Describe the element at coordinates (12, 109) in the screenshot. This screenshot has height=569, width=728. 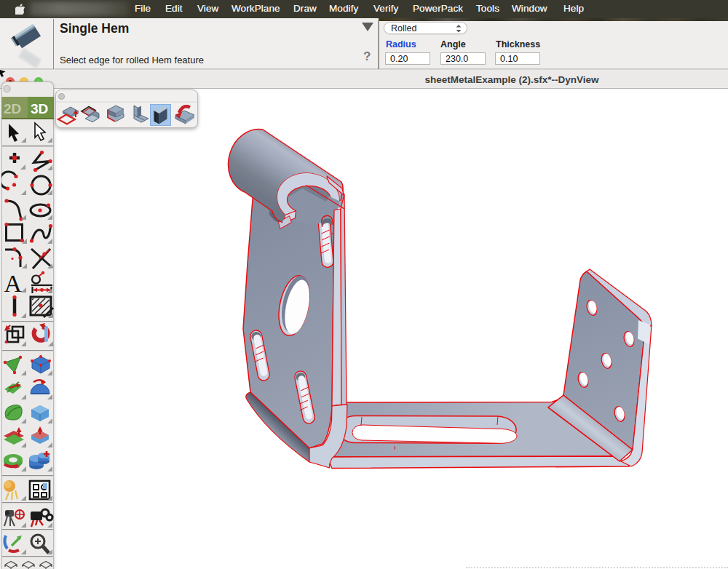
I see `svg-text: 2D` at that location.